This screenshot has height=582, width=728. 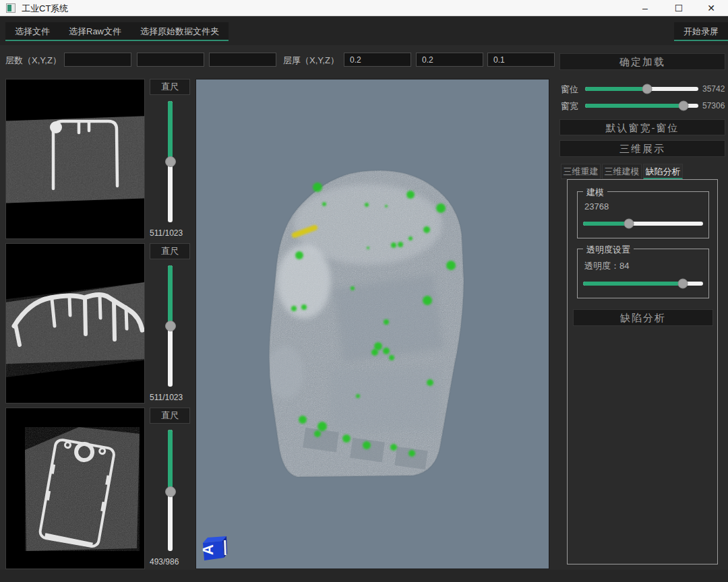 What do you see at coordinates (170, 162) in the screenshot?
I see `slice-xy-slider` at bounding box center [170, 162].